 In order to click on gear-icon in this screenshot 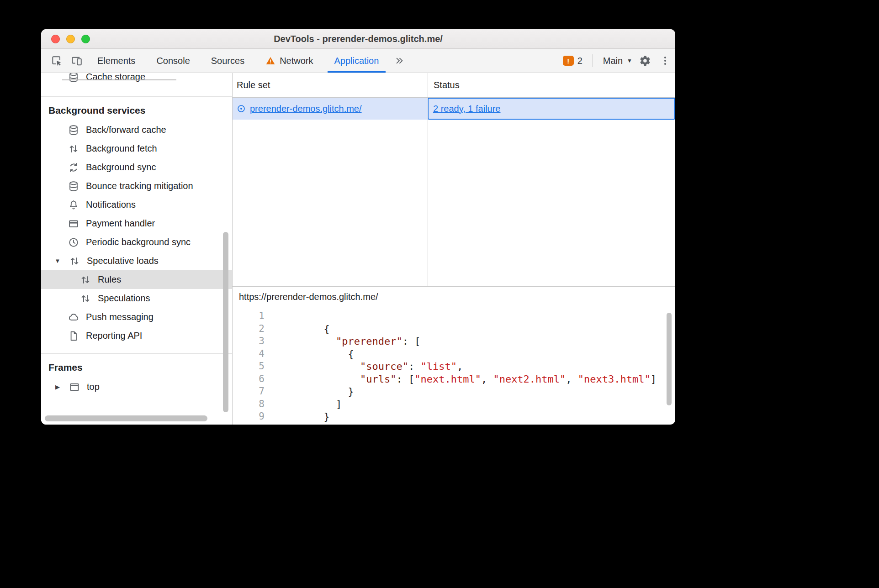, I will do `click(645, 61)`.